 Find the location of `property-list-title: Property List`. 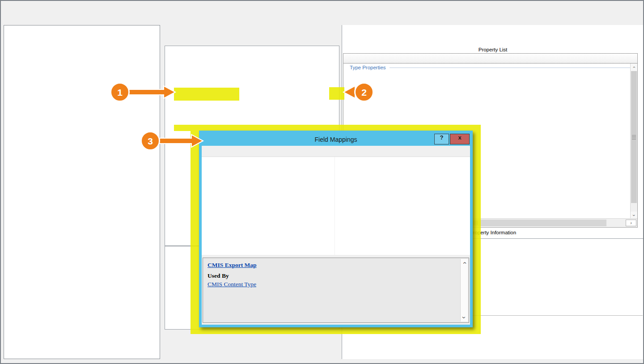

property-list-title: Property List is located at coordinates (493, 50).